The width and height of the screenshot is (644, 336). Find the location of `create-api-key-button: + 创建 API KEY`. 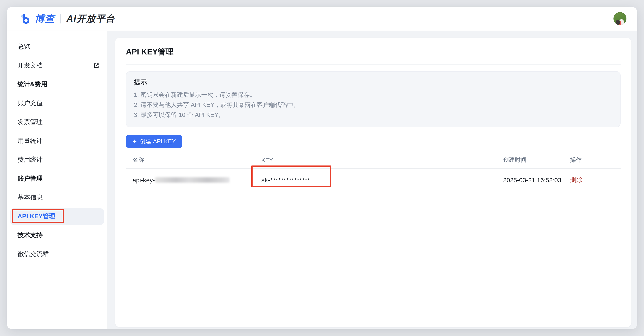

create-api-key-button: + 创建 API KEY is located at coordinates (154, 141).